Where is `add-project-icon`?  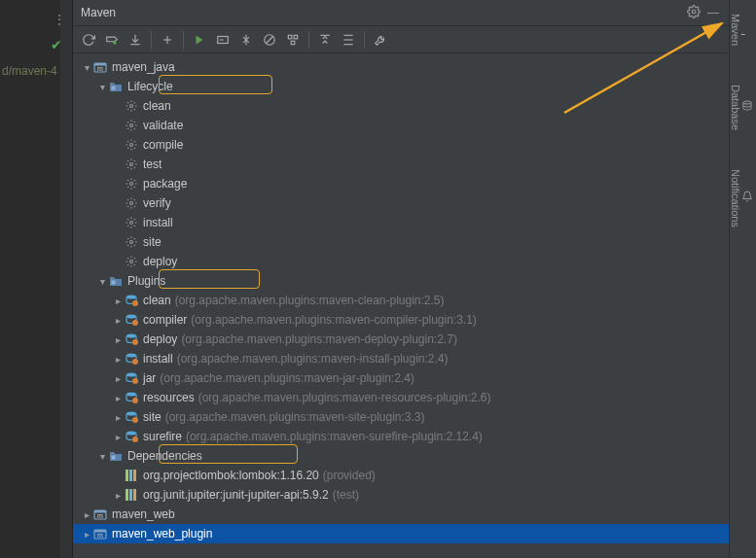 add-project-icon is located at coordinates (167, 40).